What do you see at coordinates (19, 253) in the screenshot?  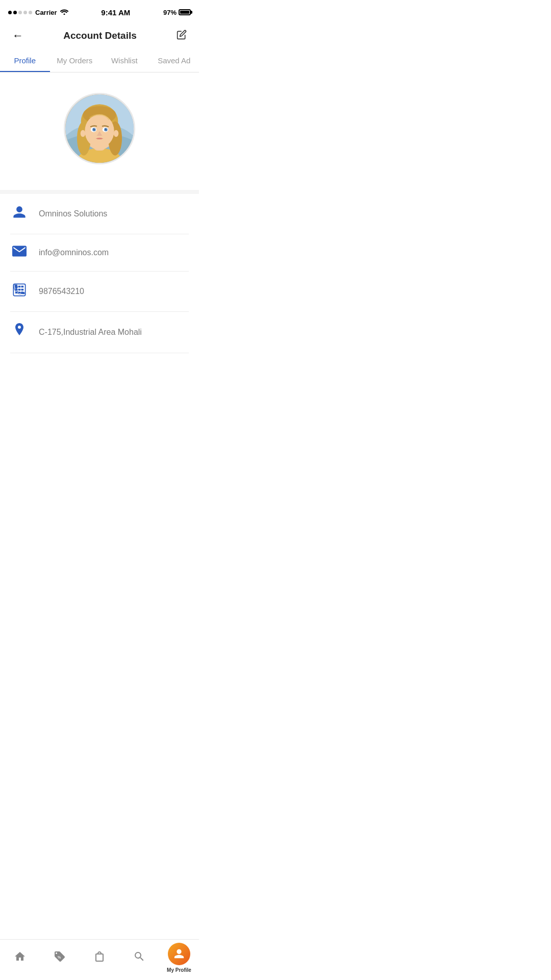 I see `email-icon` at bounding box center [19, 253].